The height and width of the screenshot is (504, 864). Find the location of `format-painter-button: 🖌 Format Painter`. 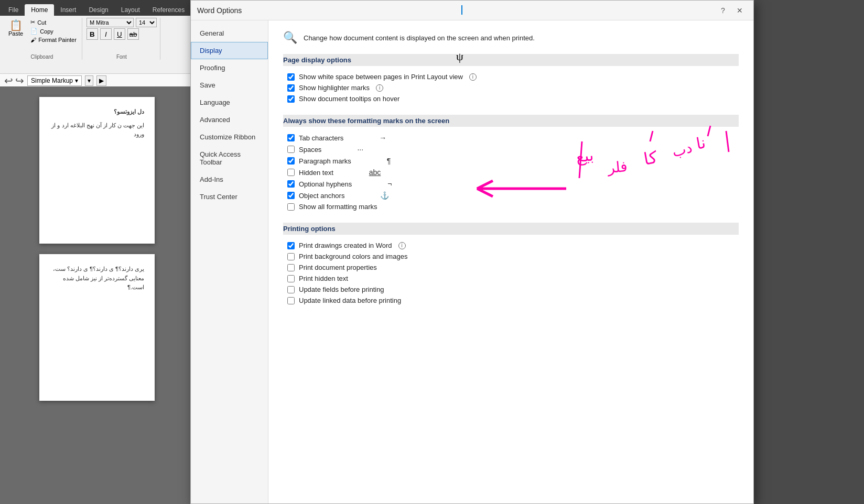

format-painter-button: 🖌 Format Painter is located at coordinates (53, 40).